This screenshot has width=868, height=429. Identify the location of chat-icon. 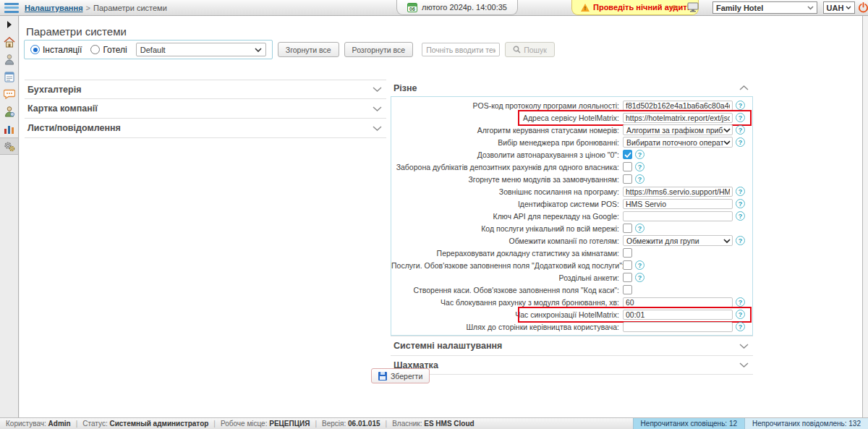
(9, 94).